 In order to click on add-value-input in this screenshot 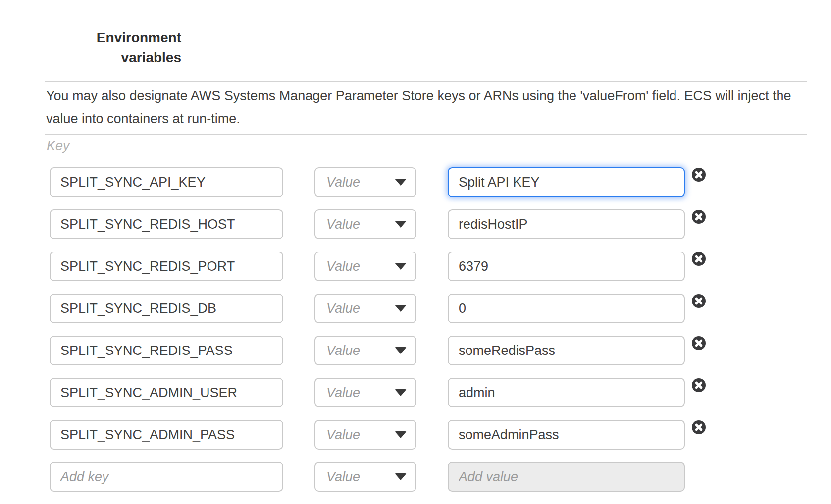, I will do `click(567, 477)`.